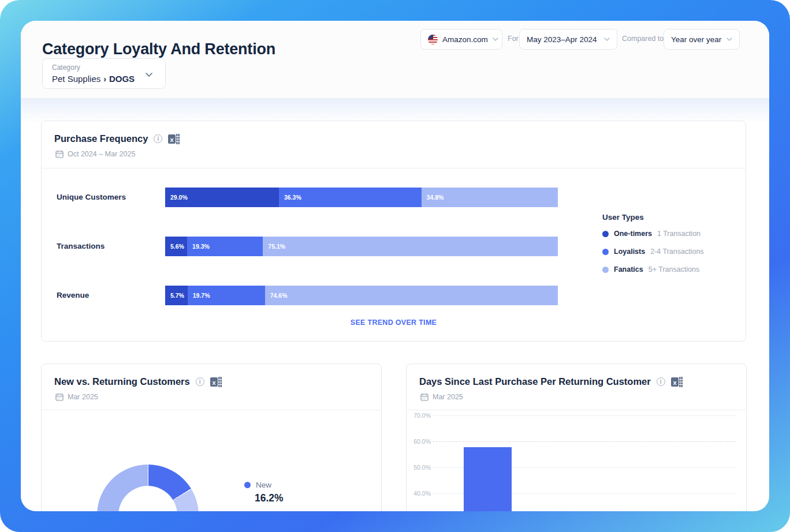 Image resolution: width=790 pixels, height=532 pixels. I want to click on date-range-dropdown: May 2023–Apr 2024, so click(568, 39).